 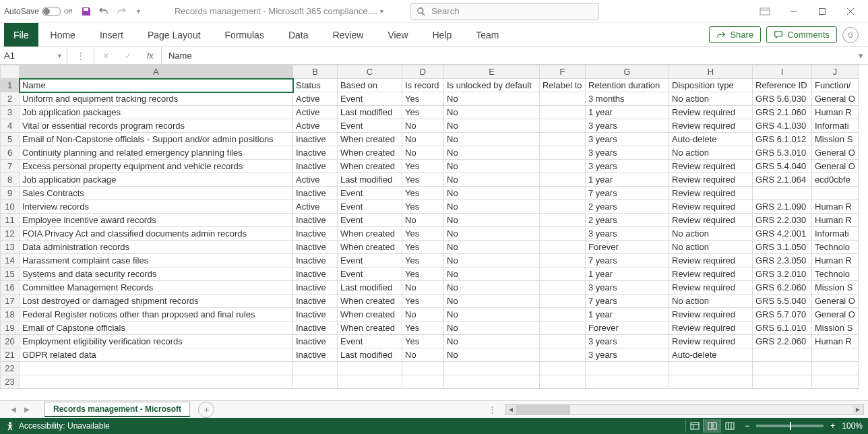 What do you see at coordinates (206, 410) in the screenshot?
I see `add-sheet-button: ＋` at bounding box center [206, 410].